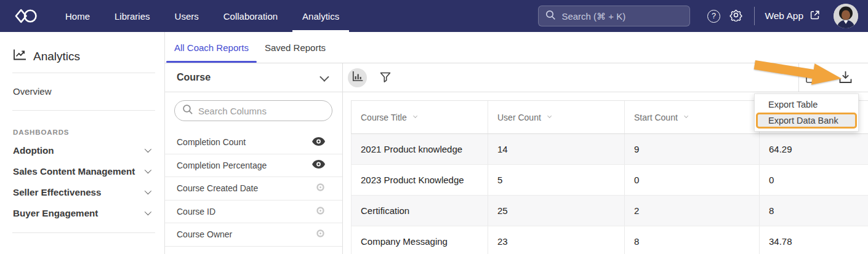  What do you see at coordinates (261, 111) in the screenshot?
I see `search-columns-input` at bounding box center [261, 111].